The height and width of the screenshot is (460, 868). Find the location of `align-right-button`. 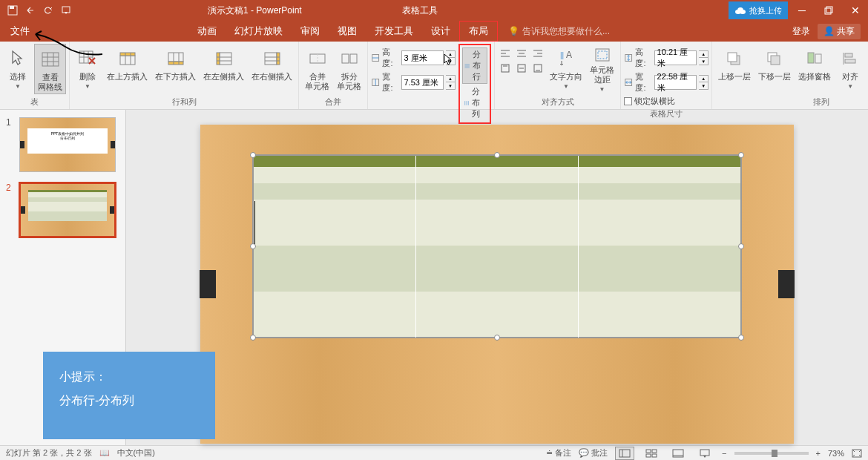

align-right-button is located at coordinates (538, 53).